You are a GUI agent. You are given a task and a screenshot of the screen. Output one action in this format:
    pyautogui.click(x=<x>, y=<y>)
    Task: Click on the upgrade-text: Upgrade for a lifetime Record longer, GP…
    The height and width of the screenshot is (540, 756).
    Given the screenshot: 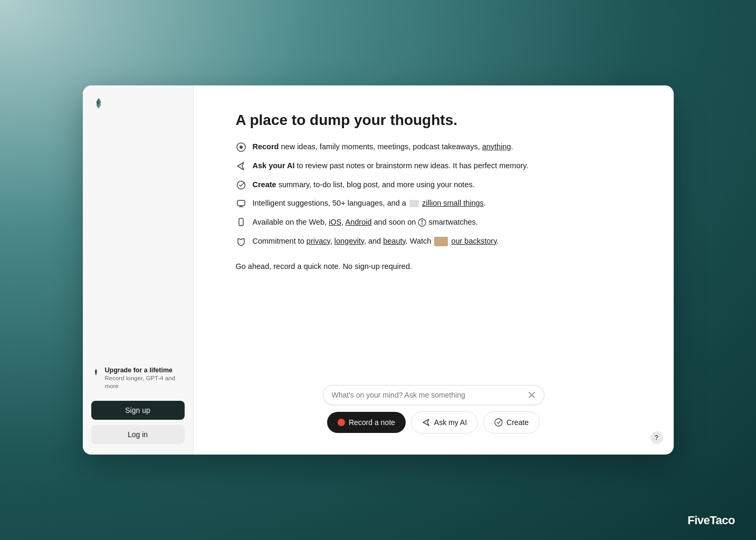 What is the action you would take?
    pyautogui.click(x=145, y=378)
    